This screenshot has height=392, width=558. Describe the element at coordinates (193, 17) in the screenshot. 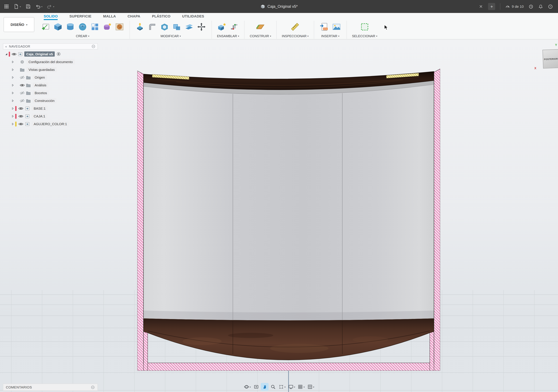

I see `tab-utilidades: UTILIDADES` at that location.